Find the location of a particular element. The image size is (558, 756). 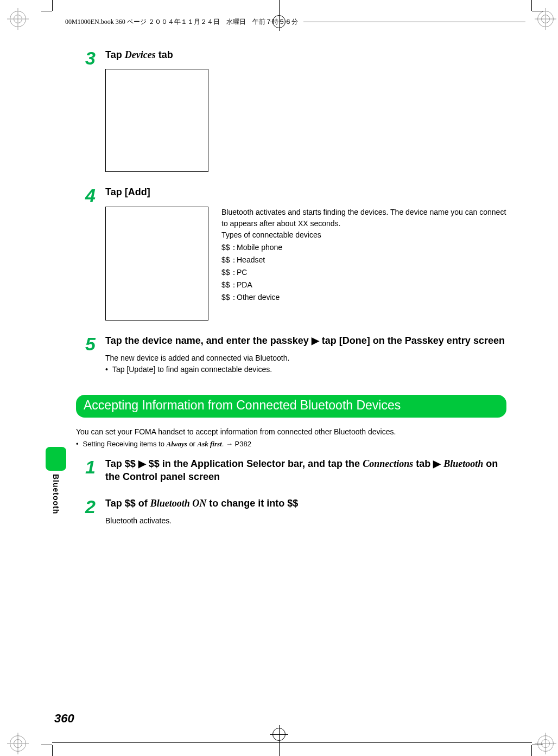

step-b2-subtext: Bluetooth activates. is located at coordinates (306, 521).